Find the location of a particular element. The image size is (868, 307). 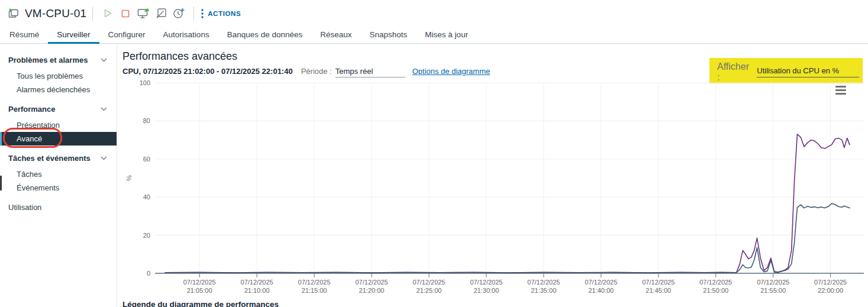

display-metric-select: Utilisation du CPU en % is located at coordinates (808, 72).